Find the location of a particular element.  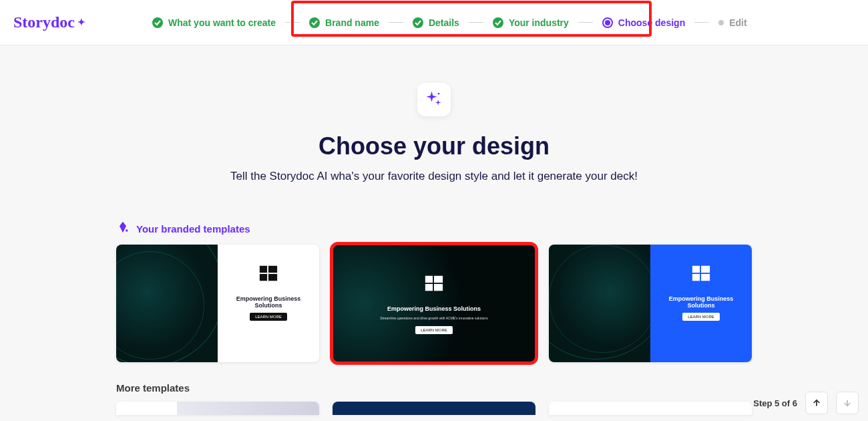

ai-sparkle-badge is located at coordinates (434, 100).